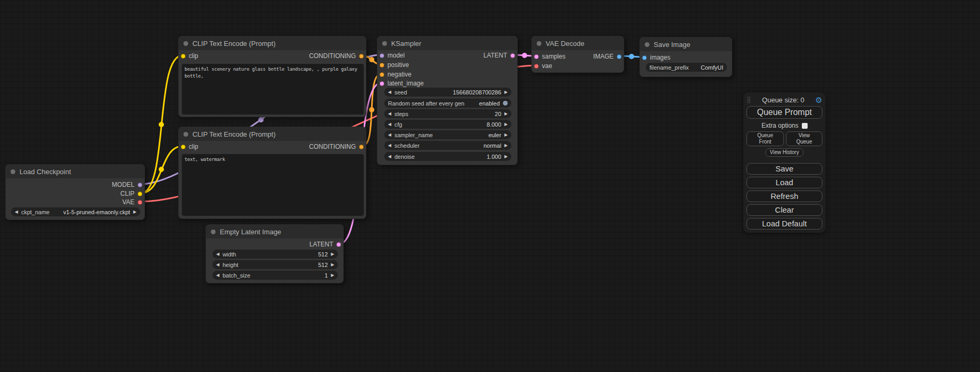  Describe the element at coordinates (161, 125) in the screenshot. I see `link-clip-positive-dot` at that location.